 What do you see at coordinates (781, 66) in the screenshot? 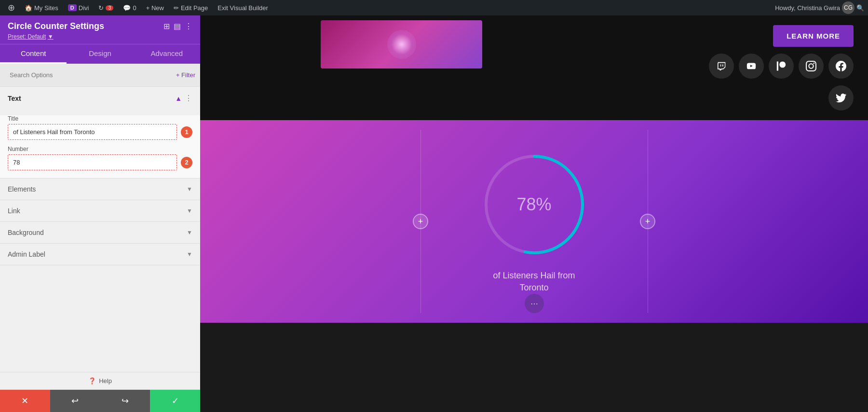
I see `social-icons-row` at bounding box center [781, 66].